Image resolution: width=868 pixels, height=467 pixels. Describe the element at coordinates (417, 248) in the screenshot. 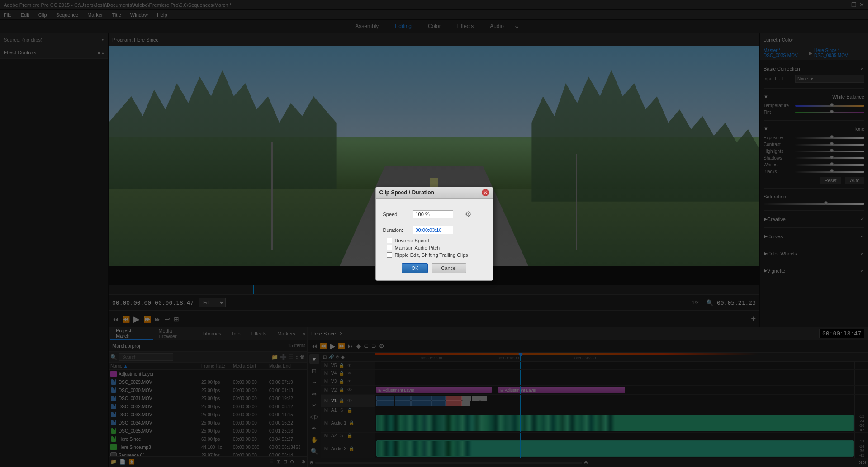

I see `maintain-audio-label: Maintain Audio Pitch` at that location.